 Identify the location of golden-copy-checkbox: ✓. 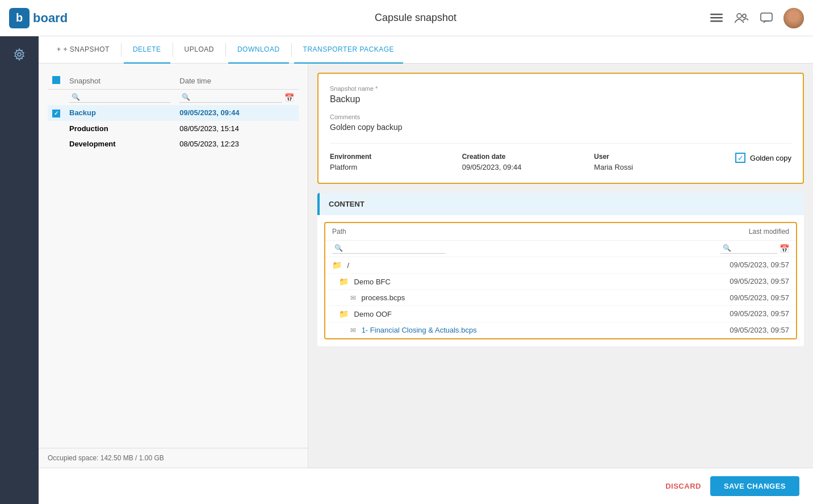
(740, 158).